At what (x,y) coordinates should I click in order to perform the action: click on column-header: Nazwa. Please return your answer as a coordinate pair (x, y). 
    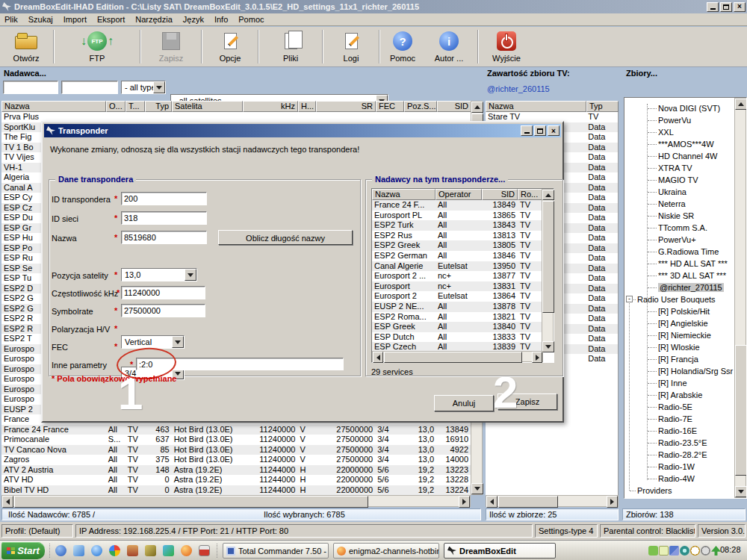
    Looking at the image, I should click on (54, 106).